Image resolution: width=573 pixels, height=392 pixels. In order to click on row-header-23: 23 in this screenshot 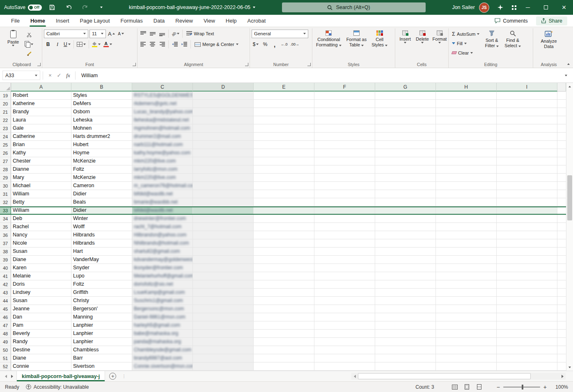, I will do `click(6, 128)`.